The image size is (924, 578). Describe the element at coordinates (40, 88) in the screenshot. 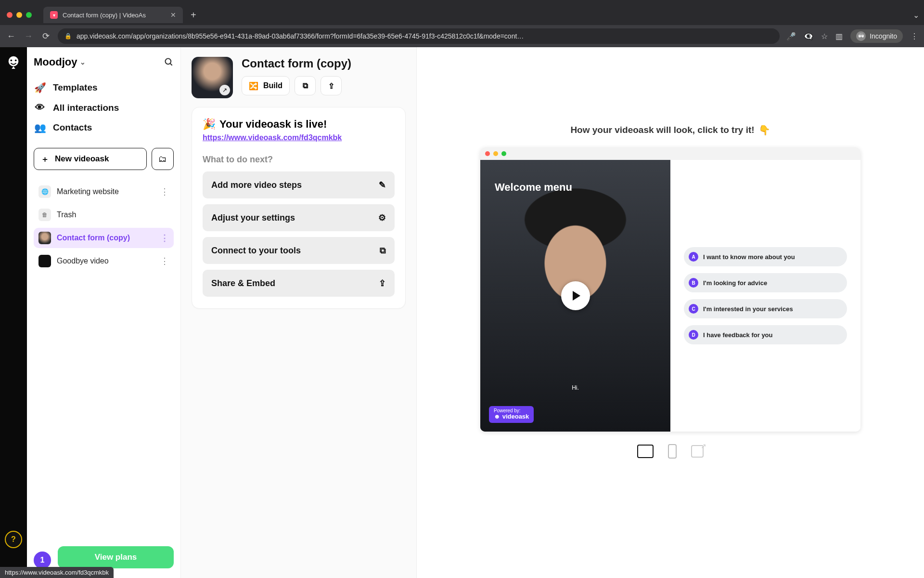

I see `rocket-icon: 🚀` at that location.